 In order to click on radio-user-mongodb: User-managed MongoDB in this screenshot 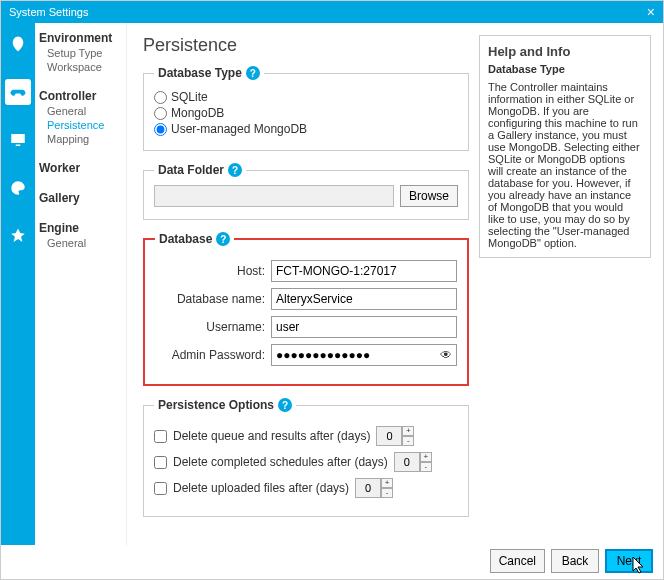, I will do `click(306, 129)`.